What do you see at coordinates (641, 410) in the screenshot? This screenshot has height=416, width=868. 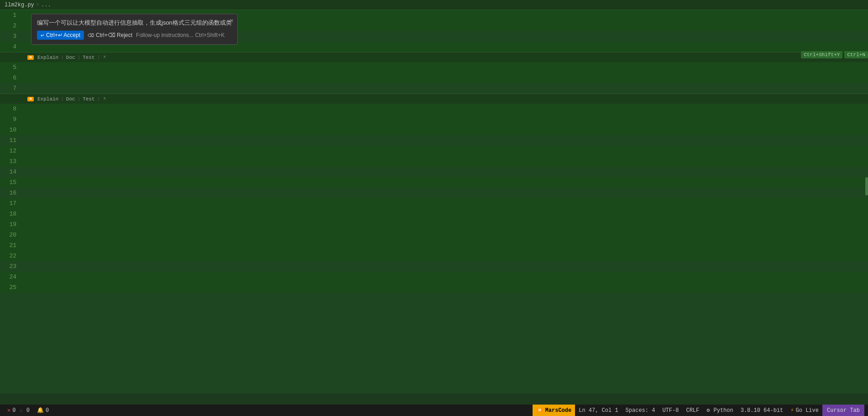 I see `spaces-indicator: Spaces: 4` at bounding box center [641, 410].